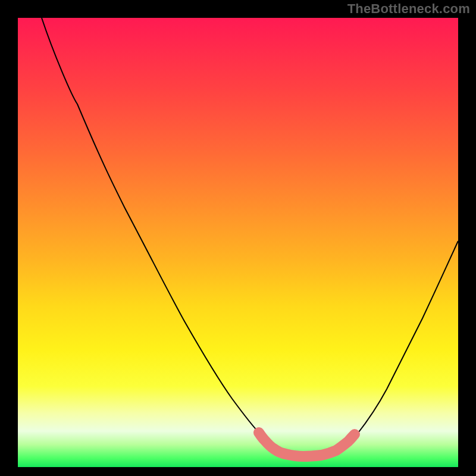 This screenshot has width=476, height=476. Describe the element at coordinates (307, 444) in the screenshot. I see `highlight-band` at that location.